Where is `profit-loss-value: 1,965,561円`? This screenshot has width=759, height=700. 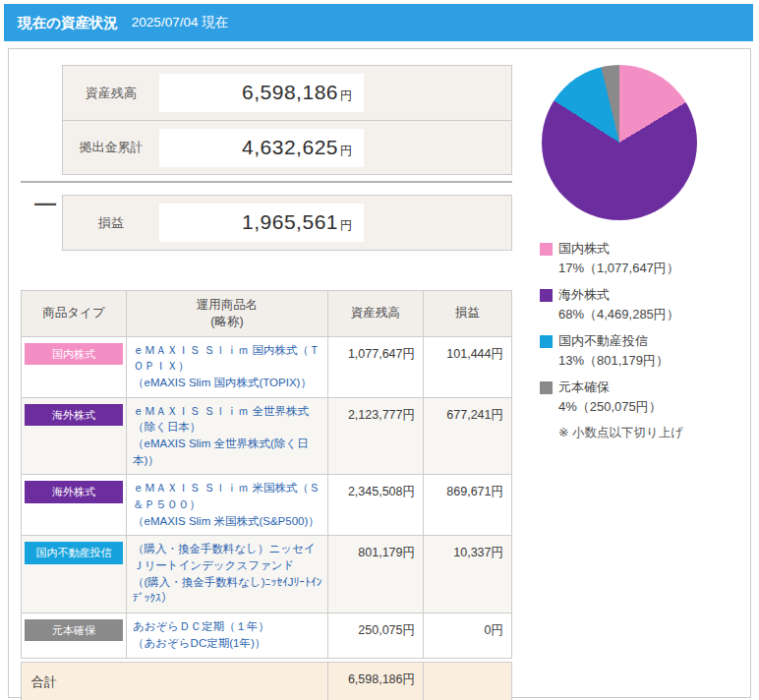
profit-loss-value: 1,965,561円 is located at coordinates (262, 222).